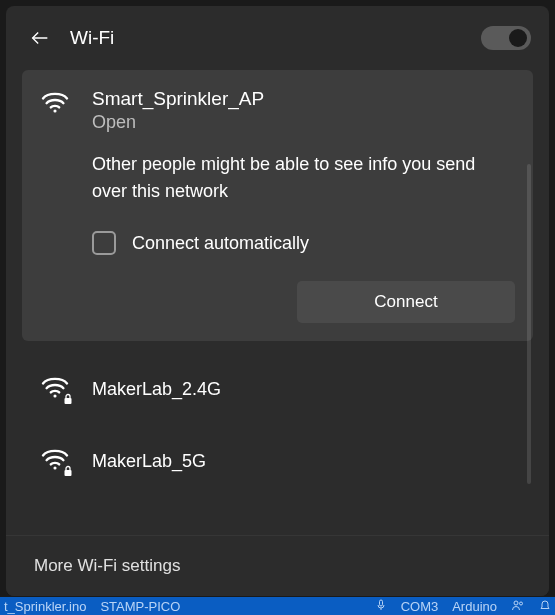 Image resolution: width=555 pixels, height=615 pixels. Describe the element at coordinates (149, 462) in the screenshot. I see `network-item-name: MakerLab_5G` at that location.